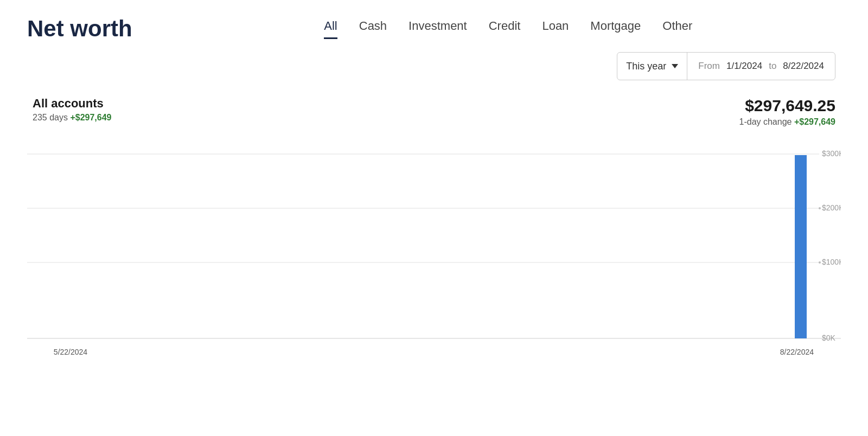 The width and height of the screenshot is (868, 436). Describe the element at coordinates (801, 247) in the screenshot. I see `chart-bar-spike` at that location.